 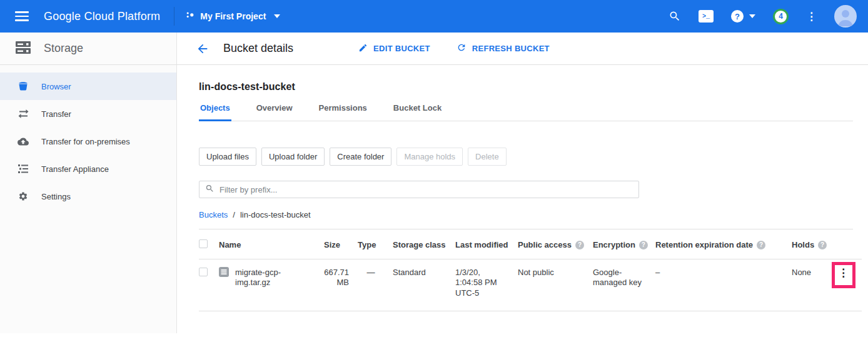 What do you see at coordinates (23, 196) in the screenshot?
I see `gear-icon` at bounding box center [23, 196].